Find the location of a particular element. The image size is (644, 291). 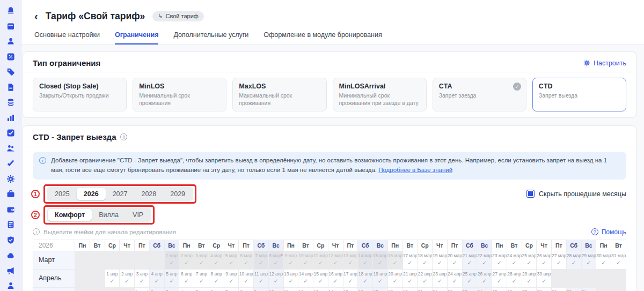

date-cell: 14 мая✓ is located at coordinates (335, 289).